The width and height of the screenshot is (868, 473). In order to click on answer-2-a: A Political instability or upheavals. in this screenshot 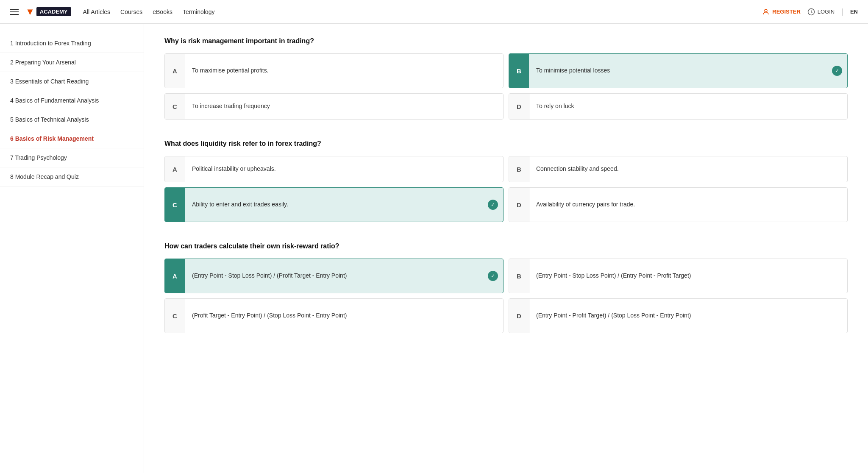, I will do `click(334, 169)`.